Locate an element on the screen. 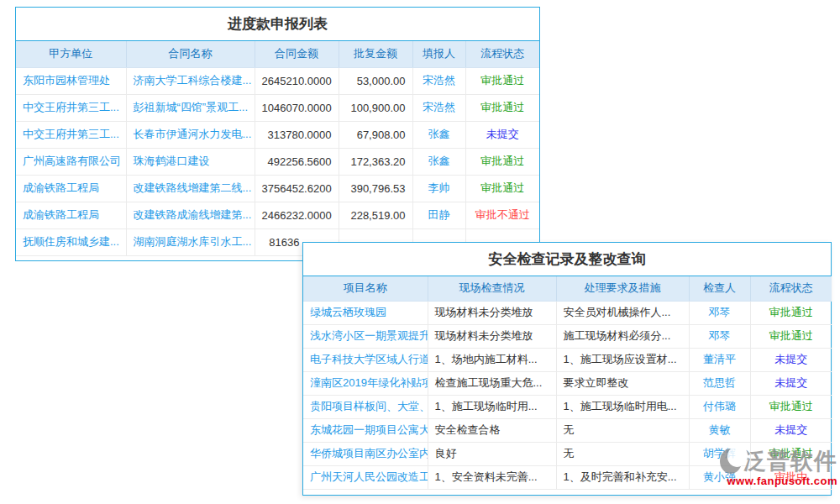  cell-amount: 3756452.6200 is located at coordinates (297, 188).